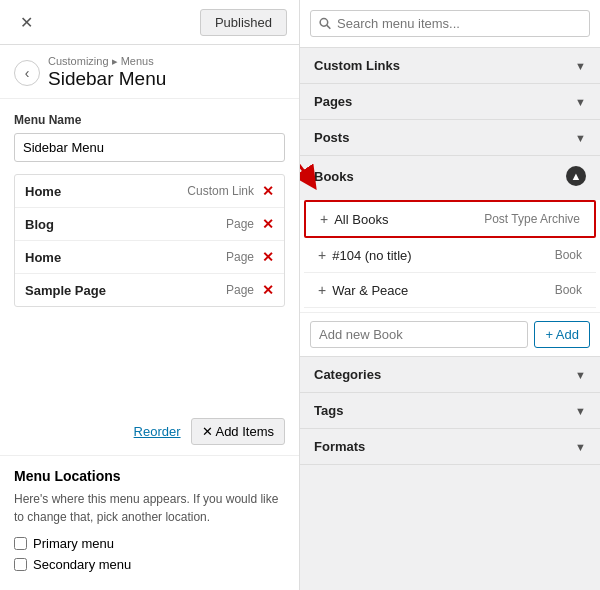  What do you see at coordinates (348, 374) in the screenshot?
I see `accordion-title-categories: Categories` at bounding box center [348, 374].